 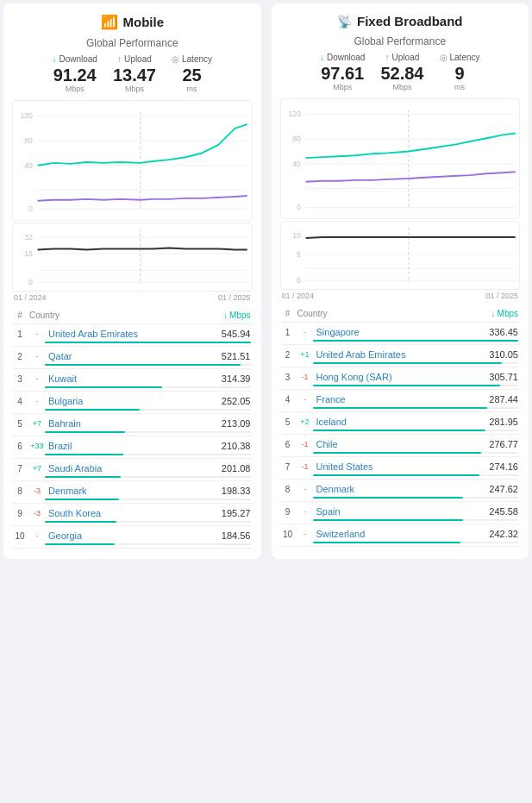 What do you see at coordinates (460, 73) in the screenshot?
I see `broadband-latency-value: 9` at bounding box center [460, 73].